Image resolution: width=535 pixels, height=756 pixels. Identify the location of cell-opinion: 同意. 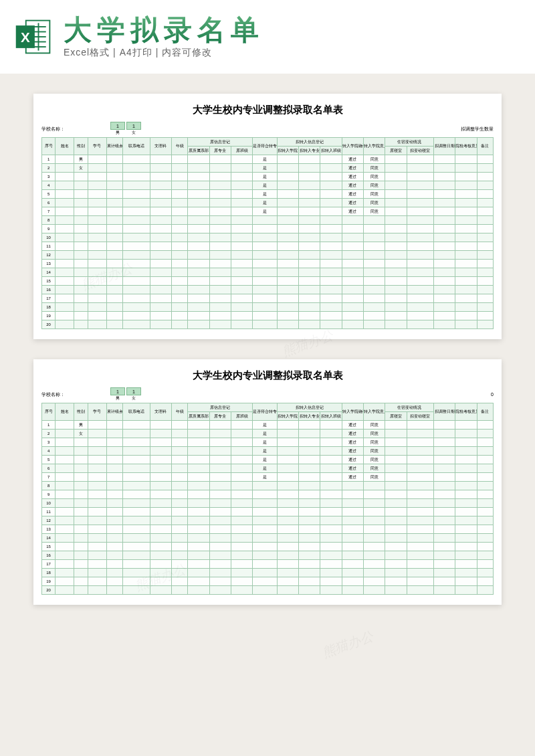
(374, 177).